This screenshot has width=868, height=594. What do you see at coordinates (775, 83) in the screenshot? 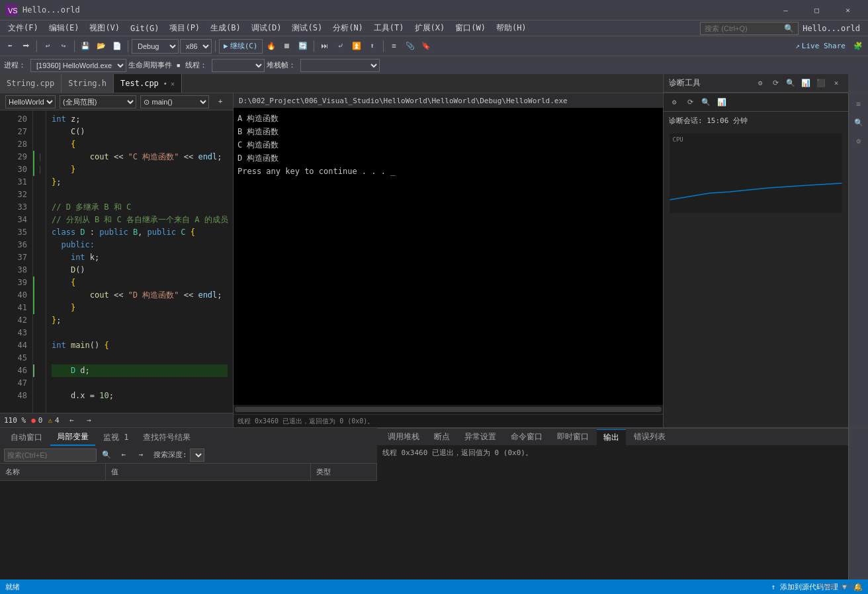
I see `diag-refresh-icon: ⟳` at bounding box center [775, 83].